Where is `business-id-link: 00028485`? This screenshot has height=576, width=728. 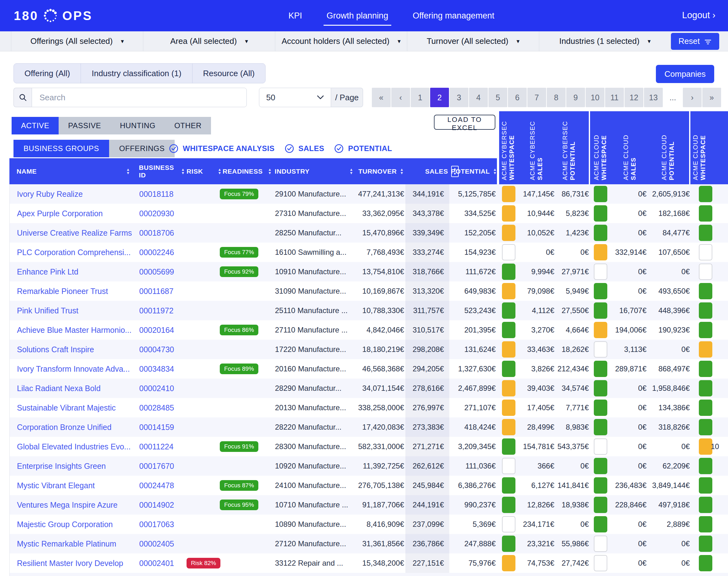 business-id-link: 00028485 is located at coordinates (163, 408).